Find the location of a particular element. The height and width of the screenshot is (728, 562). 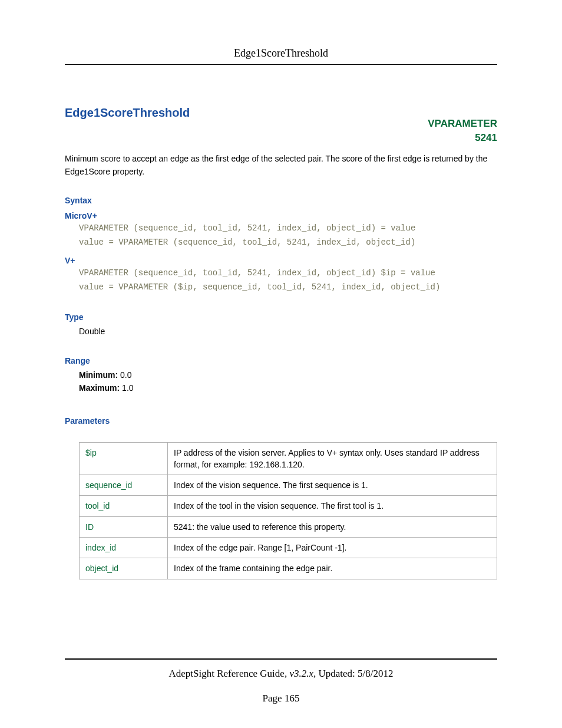

page-number: Page 165 is located at coordinates (281, 699).